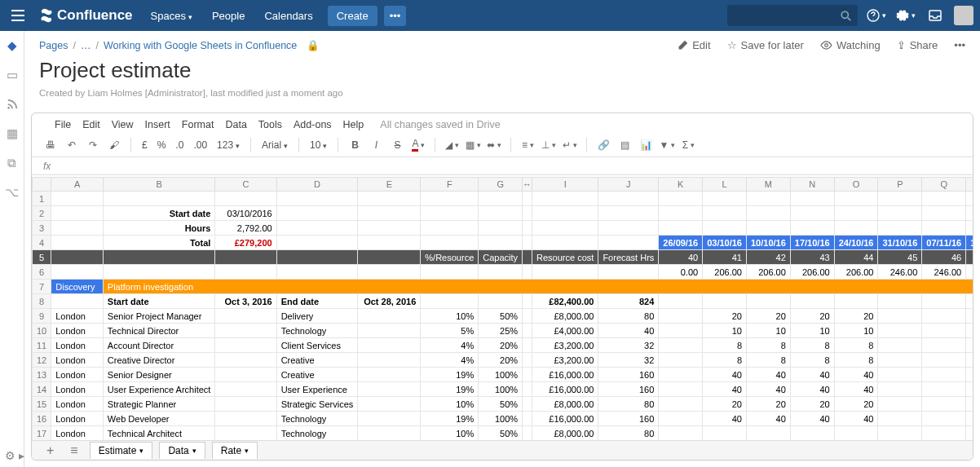 The height and width of the screenshot is (467, 980). I want to click on cell: 20%, so click(501, 346).